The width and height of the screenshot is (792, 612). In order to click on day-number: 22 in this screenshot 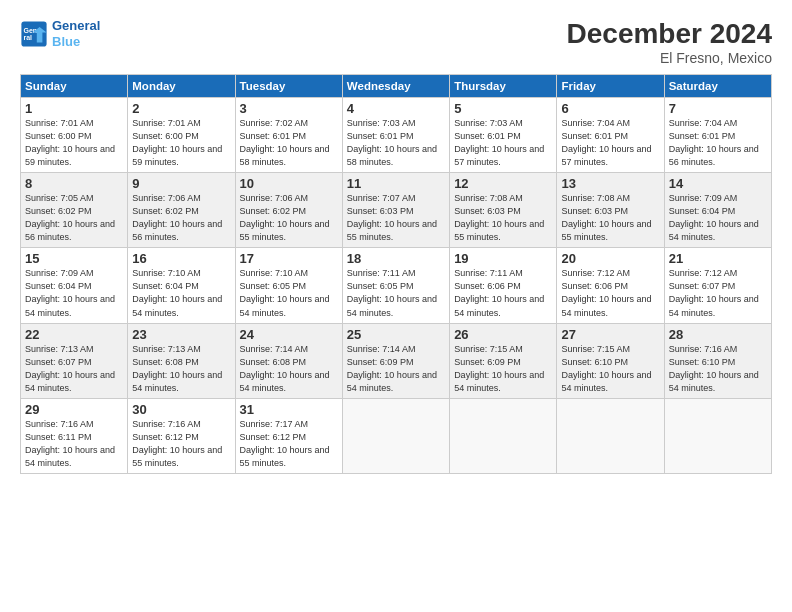, I will do `click(74, 334)`.